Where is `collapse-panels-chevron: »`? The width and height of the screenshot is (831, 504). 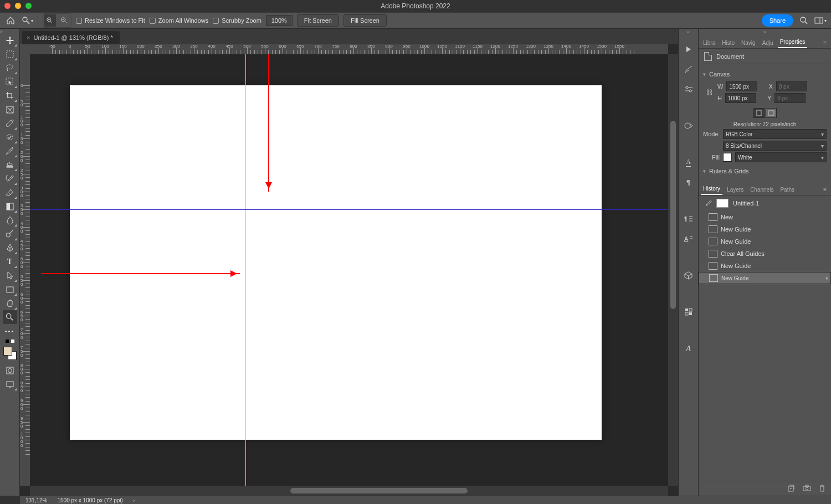 collapse-panels-chevron: » is located at coordinates (765, 32).